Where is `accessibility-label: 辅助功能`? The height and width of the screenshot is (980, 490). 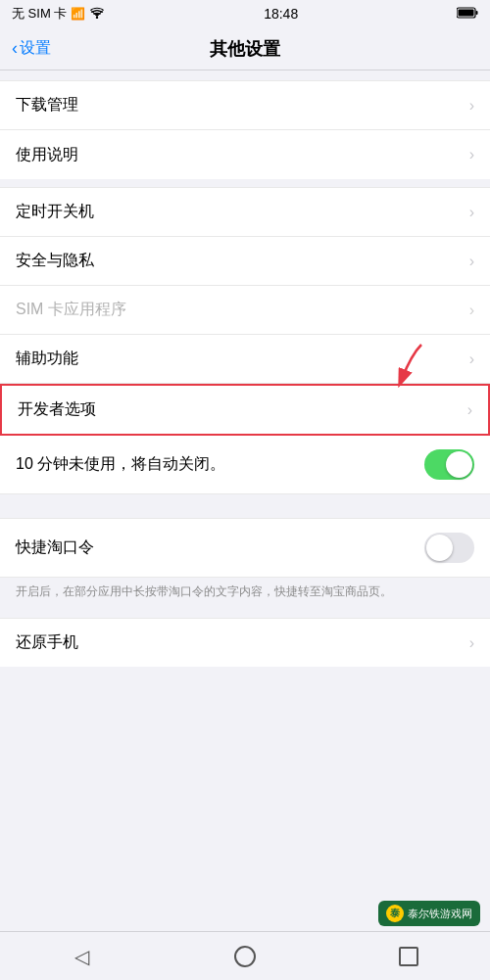 accessibility-label: 辅助功能 is located at coordinates (47, 358).